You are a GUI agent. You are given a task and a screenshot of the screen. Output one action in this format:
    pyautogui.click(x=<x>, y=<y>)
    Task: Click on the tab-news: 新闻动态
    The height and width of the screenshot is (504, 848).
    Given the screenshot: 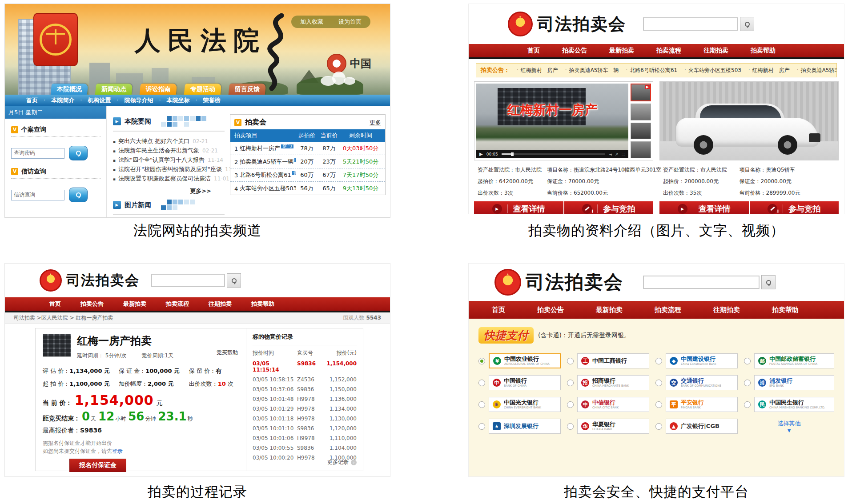 What is the action you would take?
    pyautogui.click(x=114, y=89)
    